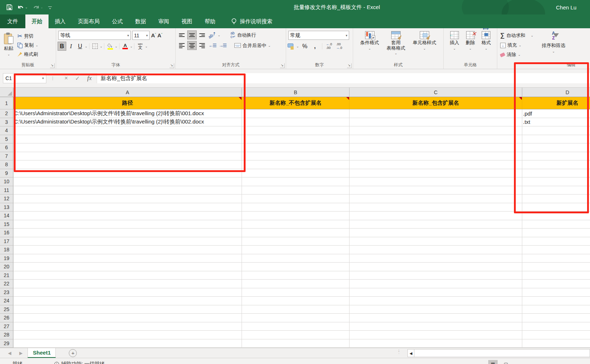 The image size is (590, 364). What do you see at coordinates (556, 131) in the screenshot?
I see `cell-D4` at bounding box center [556, 131].